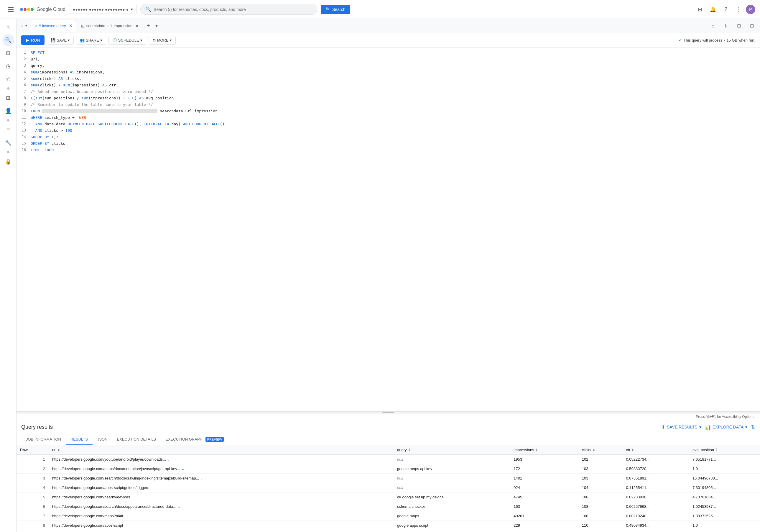 This screenshot has width=760, height=532. Describe the element at coordinates (103, 9) in the screenshot. I see `project-selector: ●●●●●● ●●●●●● ●●●●●●●● ● ▾` at that location.